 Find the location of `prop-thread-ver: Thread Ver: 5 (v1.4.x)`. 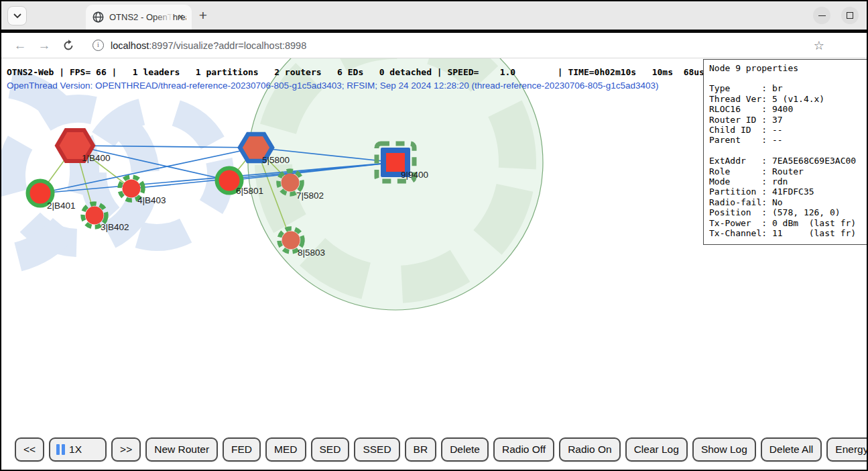

prop-thread-ver: Thread Ver: 5 (v1.4.x) is located at coordinates (788, 99).